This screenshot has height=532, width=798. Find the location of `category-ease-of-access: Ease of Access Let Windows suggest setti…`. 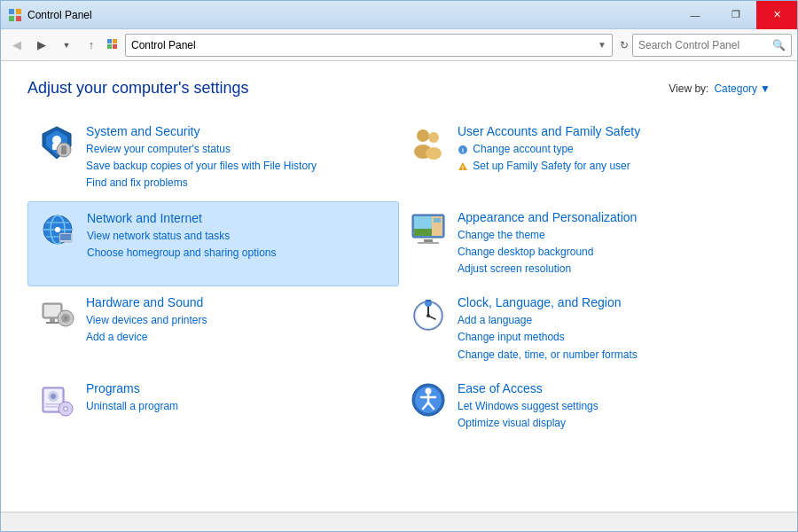

category-ease-of-access: Ease of Access Let Windows suggest setti… is located at coordinates (585, 406).